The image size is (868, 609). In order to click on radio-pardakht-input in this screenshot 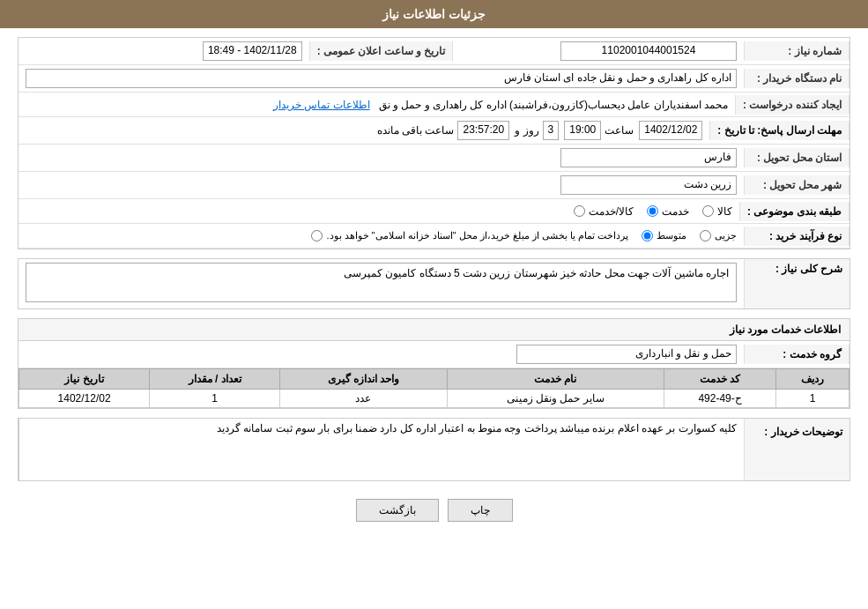, I will do `click(317, 236)`.